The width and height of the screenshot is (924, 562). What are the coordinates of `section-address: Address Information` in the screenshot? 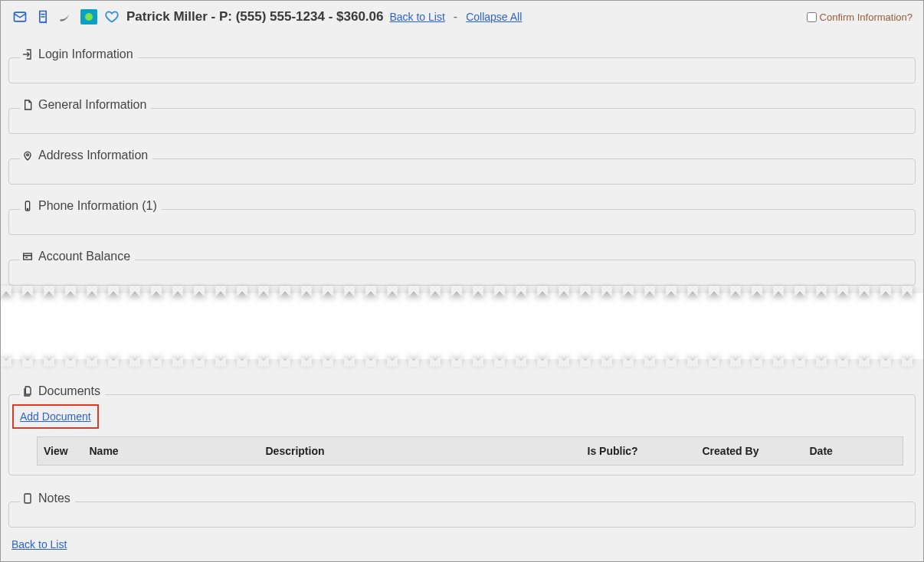 It's located at (462, 172).